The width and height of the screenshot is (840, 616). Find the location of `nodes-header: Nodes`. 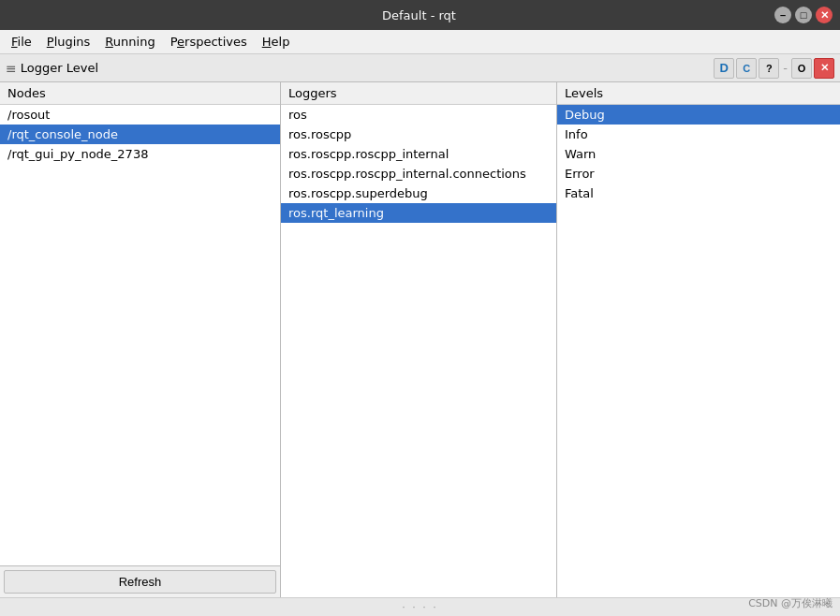

nodes-header: Nodes is located at coordinates (140, 94).